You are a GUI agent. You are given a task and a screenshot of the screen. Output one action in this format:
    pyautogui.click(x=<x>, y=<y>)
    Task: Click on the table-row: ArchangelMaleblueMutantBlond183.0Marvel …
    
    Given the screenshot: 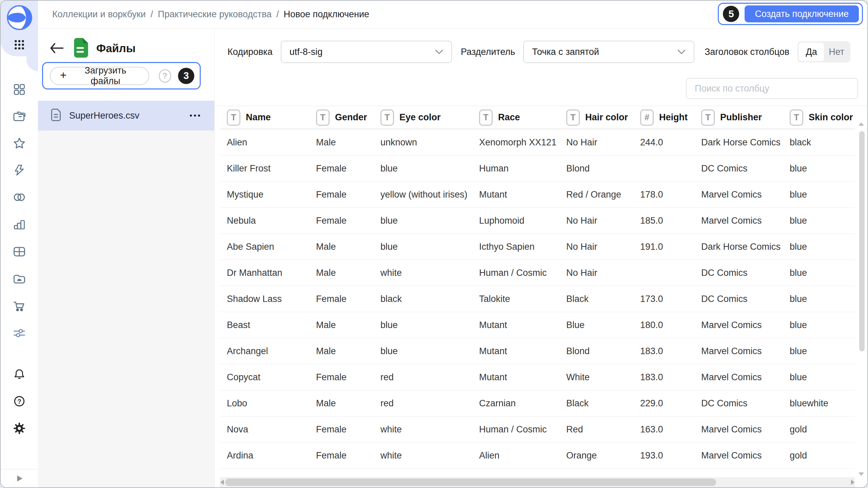 What is the action you would take?
    pyautogui.click(x=537, y=351)
    